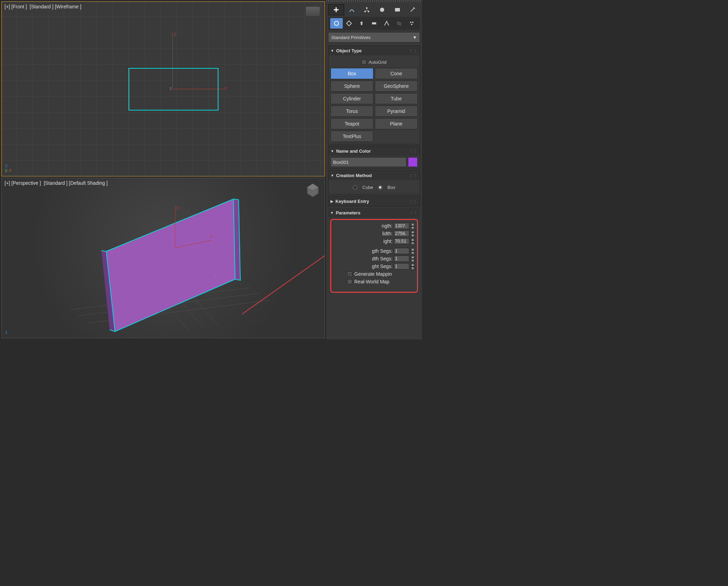 This screenshot has height=586, width=728. I want to click on motion-tab, so click(382, 10).